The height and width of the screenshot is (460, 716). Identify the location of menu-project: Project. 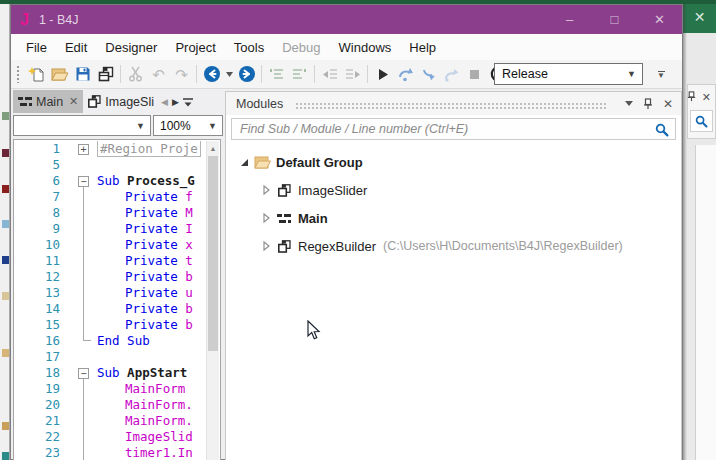
(195, 47).